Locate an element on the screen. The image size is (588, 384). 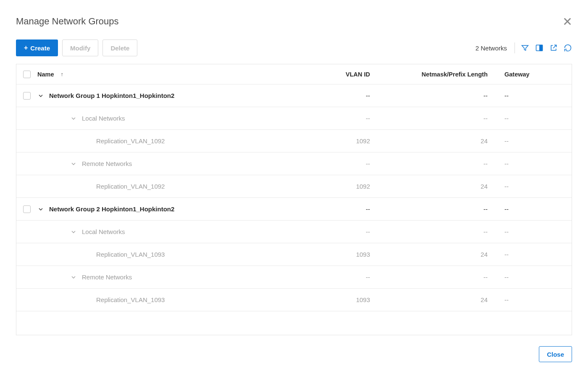
table-header-row: Name ↑ VLAN ID Netmask/Prefix Length Gat… is located at coordinates (294, 74).